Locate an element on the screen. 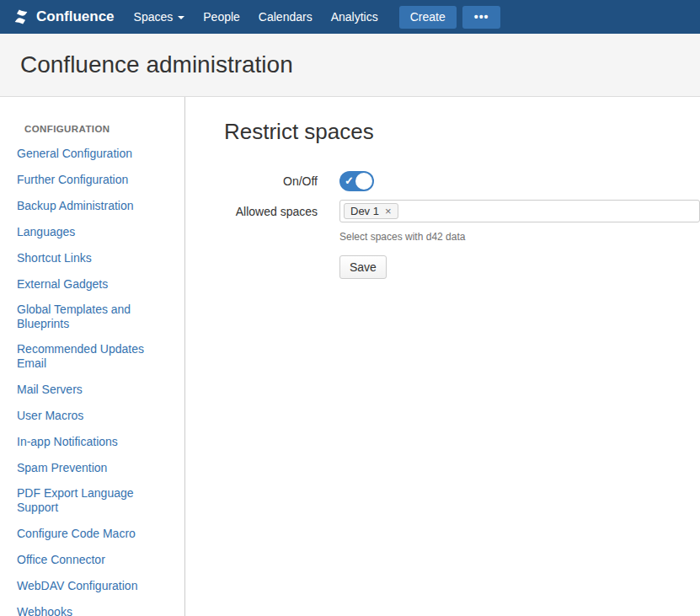 The width and height of the screenshot is (700, 616). nav-analytics-label: Analytics is located at coordinates (355, 17).